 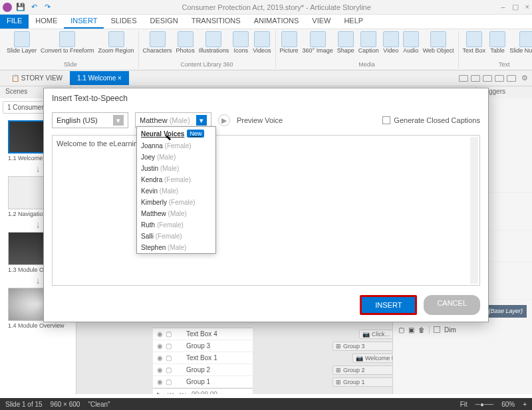 I want to click on skip-start-icon: ⏮, so click(x=171, y=392).